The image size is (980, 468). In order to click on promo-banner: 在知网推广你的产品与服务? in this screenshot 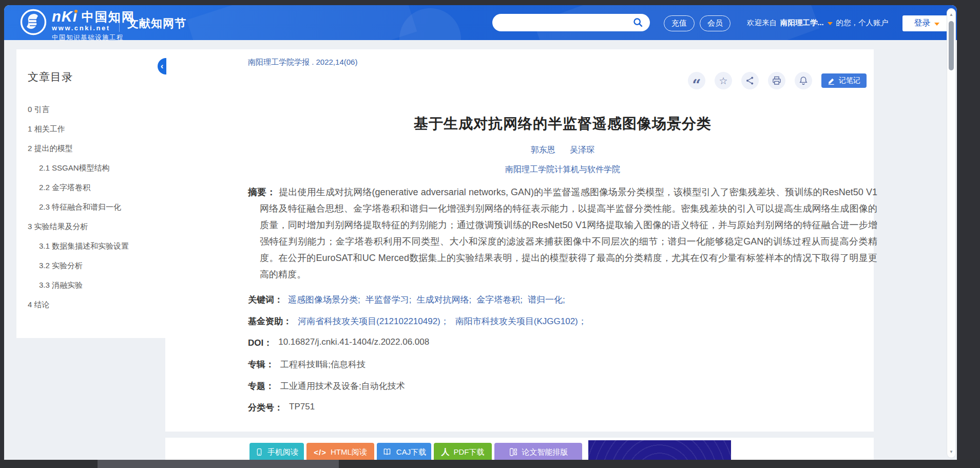, I will do `click(660, 450)`.